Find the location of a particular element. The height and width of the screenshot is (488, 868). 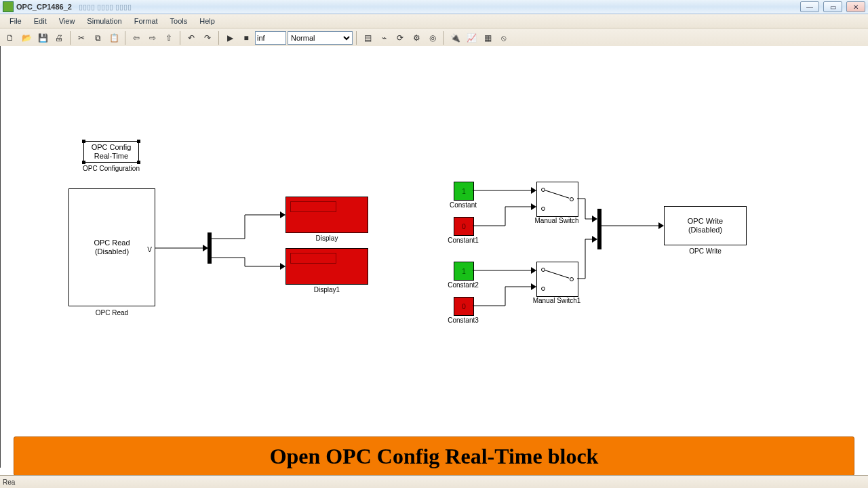

menu-help: Help is located at coordinates (208, 21).